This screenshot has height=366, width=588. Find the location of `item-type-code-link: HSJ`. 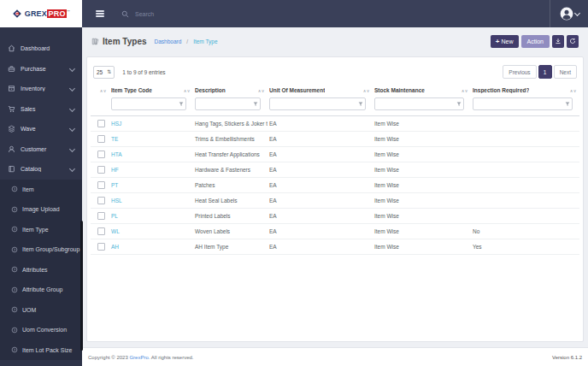

item-type-code-link: HSJ is located at coordinates (116, 123).